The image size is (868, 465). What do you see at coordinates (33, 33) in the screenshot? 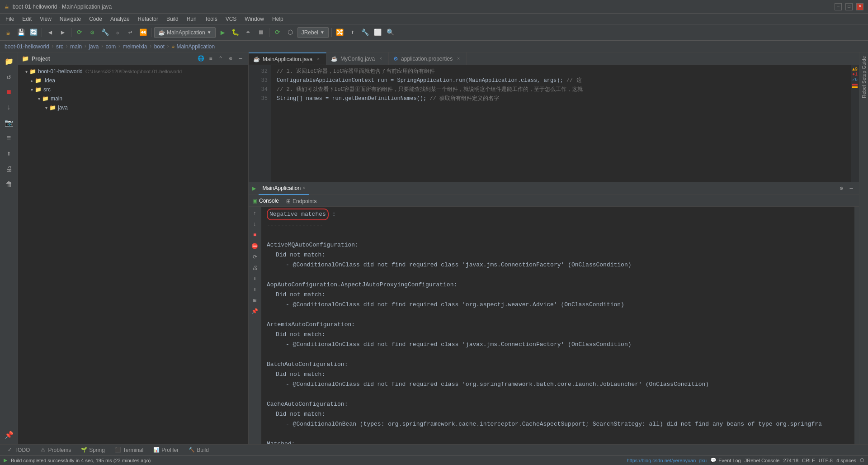
I see `toolbar-sync: 🔄` at bounding box center [33, 33].